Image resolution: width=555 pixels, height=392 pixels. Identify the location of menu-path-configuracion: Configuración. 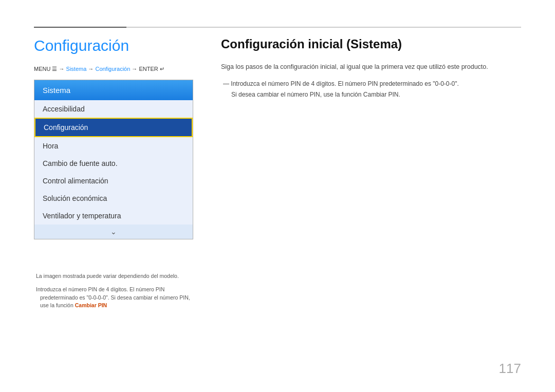
(113, 69).